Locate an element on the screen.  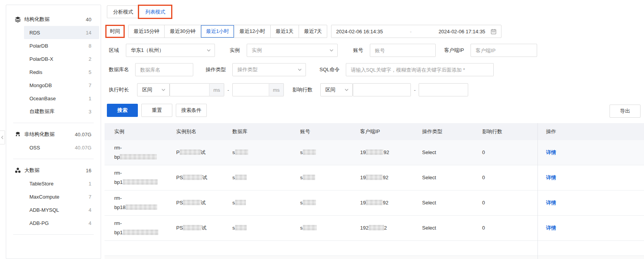
tab-analysis-mode: 分析模式 is located at coordinates (123, 12).